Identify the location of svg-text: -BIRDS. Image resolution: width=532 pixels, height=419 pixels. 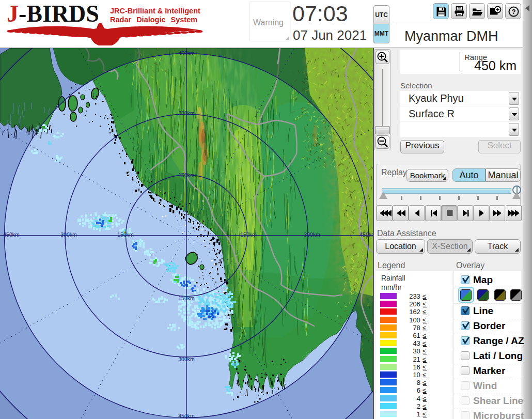
(59, 14).